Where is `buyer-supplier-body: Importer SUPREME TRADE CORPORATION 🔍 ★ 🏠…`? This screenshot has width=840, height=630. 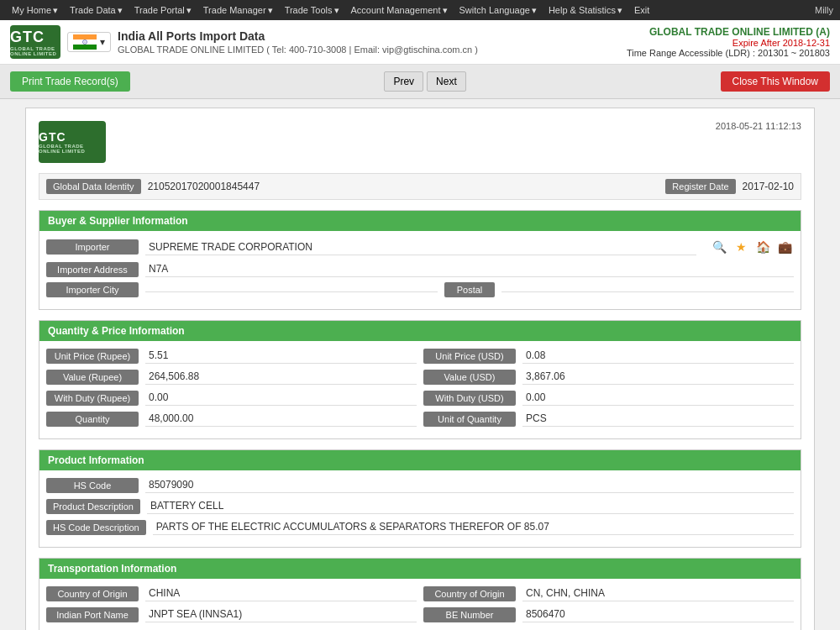 buyer-supplier-body: Importer SUPREME TRADE CORPORATION 🔍 ★ 🏠… is located at coordinates (420, 270).